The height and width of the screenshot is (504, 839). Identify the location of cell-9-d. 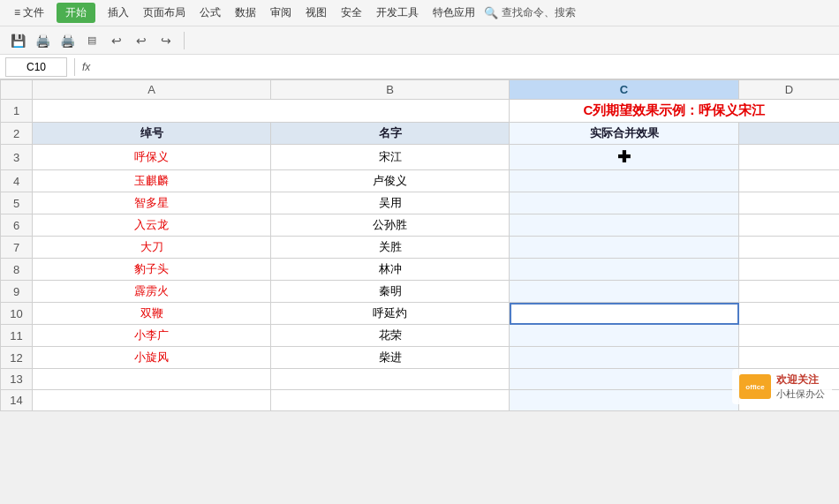
(790, 291).